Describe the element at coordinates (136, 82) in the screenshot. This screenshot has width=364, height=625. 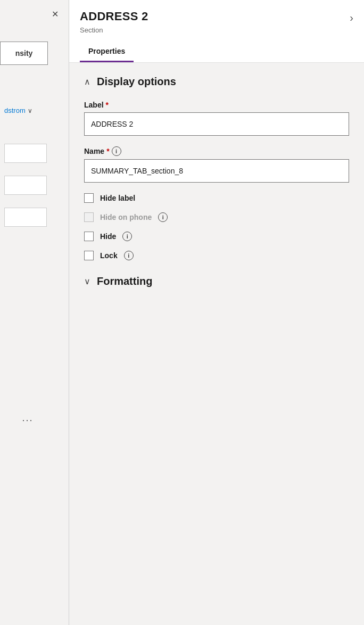
I see `display-options-title: Display options` at that location.